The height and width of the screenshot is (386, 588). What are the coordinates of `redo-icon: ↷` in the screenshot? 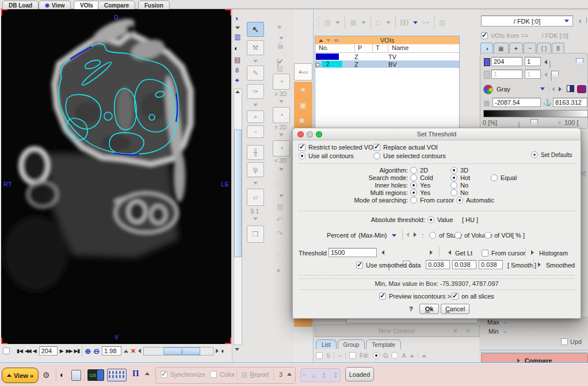 It's located at (280, 234).